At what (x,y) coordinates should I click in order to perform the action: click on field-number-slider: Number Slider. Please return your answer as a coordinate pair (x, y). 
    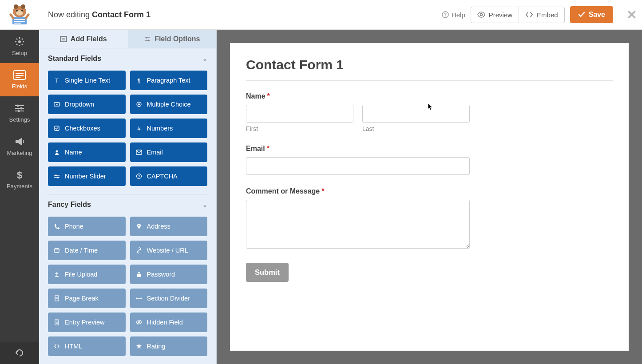
    Looking at the image, I should click on (87, 176).